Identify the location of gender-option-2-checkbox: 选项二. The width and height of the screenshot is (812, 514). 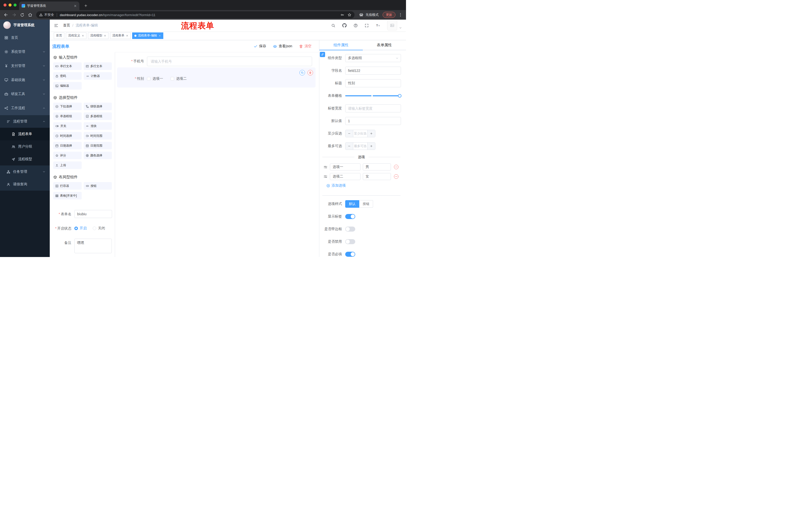
(179, 79).